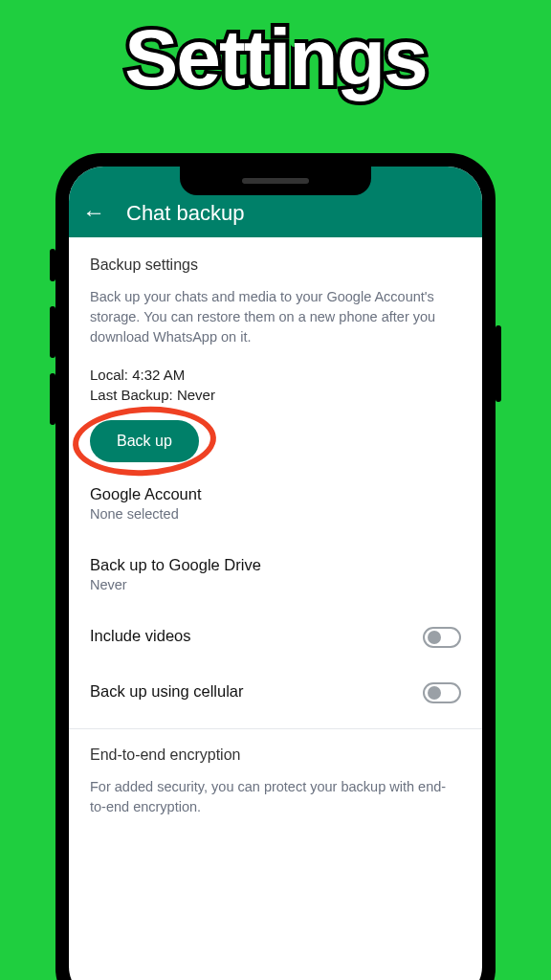 This screenshot has width=551, height=980. What do you see at coordinates (276, 394) in the screenshot?
I see `last-backup-status: Last Backup: Never` at bounding box center [276, 394].